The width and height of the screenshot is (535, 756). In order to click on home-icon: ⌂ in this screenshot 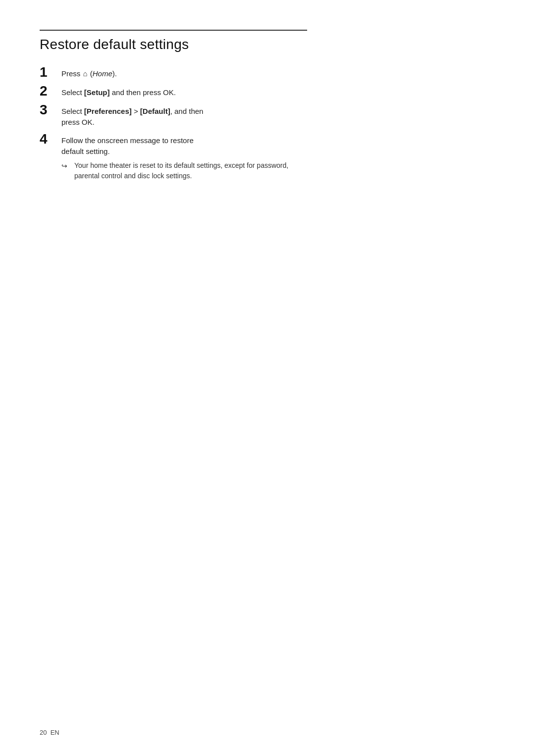, I will do `click(85, 74)`.